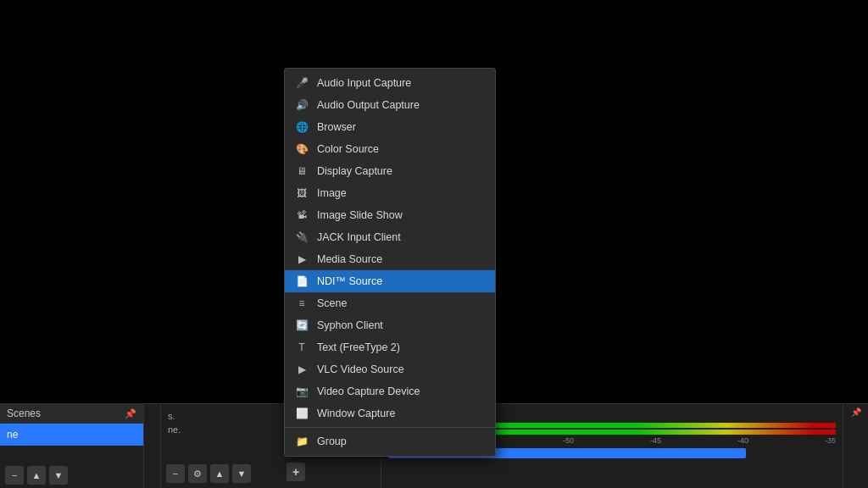 The width and height of the screenshot is (868, 488). I want to click on menu-item-color-source: 🎨Color Source, so click(390, 149).